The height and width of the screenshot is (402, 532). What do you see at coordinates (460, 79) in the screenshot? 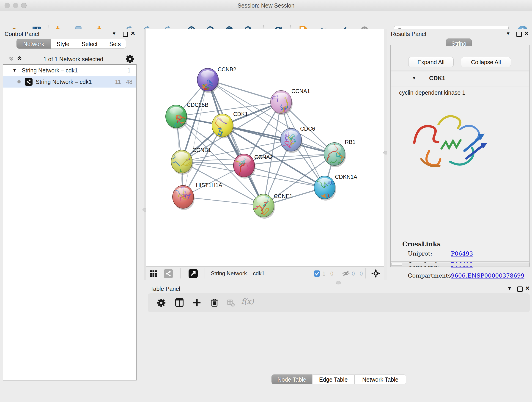
I see `protein-section-header: ▼ CDK1` at bounding box center [460, 79].